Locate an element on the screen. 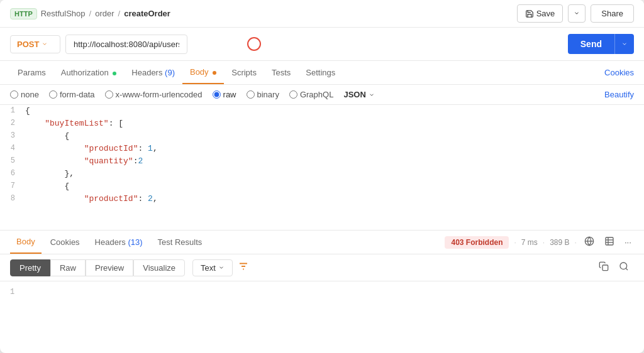 The height and width of the screenshot is (353, 644). cookies-link: Cookies is located at coordinates (619, 73).